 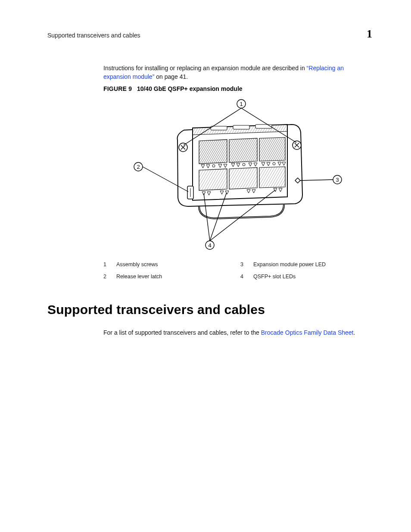 I want to click on brocade-datasheet-link: Brocade Optics Family Data Sheet, so click(x=308, y=333).